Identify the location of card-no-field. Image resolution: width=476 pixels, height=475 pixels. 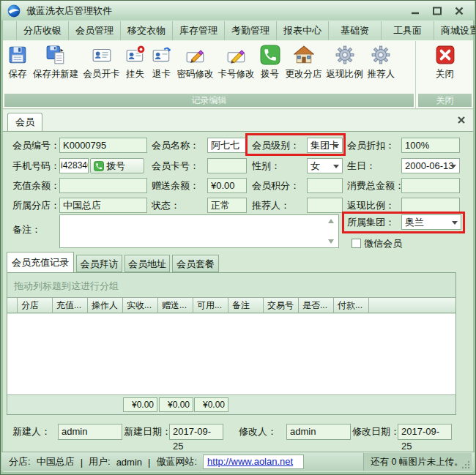
(227, 165).